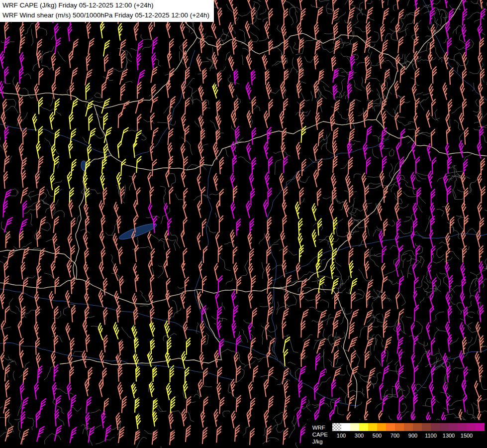 Image resolution: width=487 pixels, height=448 pixels. What do you see at coordinates (106, 15) in the screenshot?
I see `title-line-shear: WRF Wind shear (m/s) 500/1000hPa Friday …` at bounding box center [106, 15].